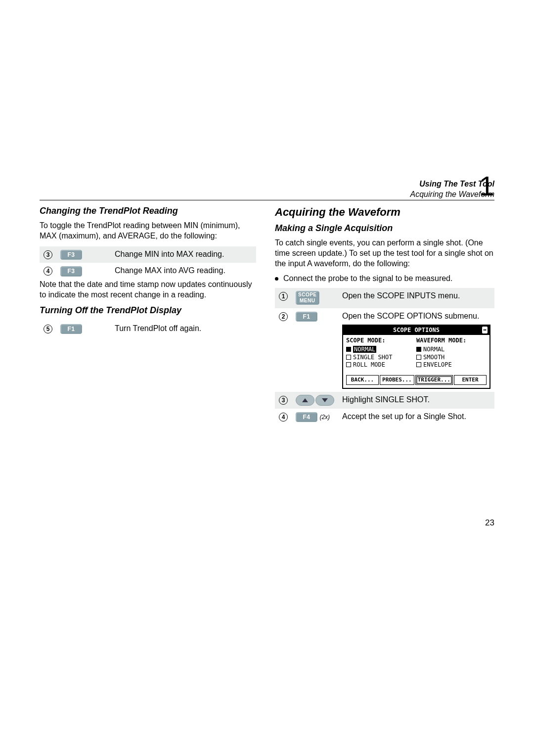 The height and width of the screenshot is (756, 534). Describe the element at coordinates (148, 211) in the screenshot. I see `heading-changing-trendplot: Changing the TrendPlot Reading` at that location.